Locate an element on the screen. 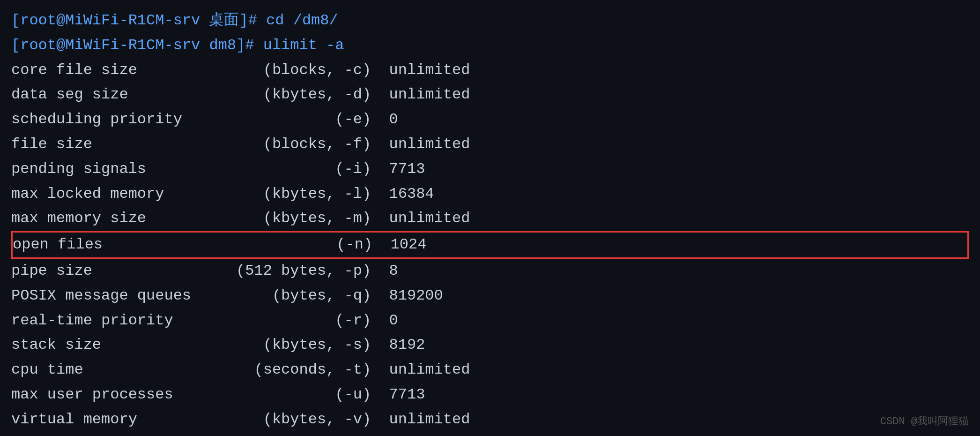 The height and width of the screenshot is (436, 980). watermark: CSDN @我叫阿狸猫 is located at coordinates (925, 422).